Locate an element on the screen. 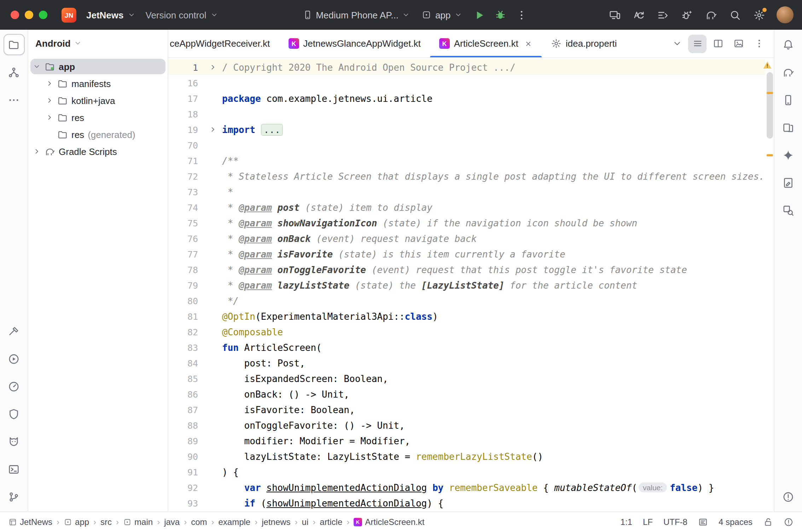 The height and width of the screenshot is (532, 802). code-line-17: 17package com.example.jetnews.ui.article is located at coordinates (467, 98).